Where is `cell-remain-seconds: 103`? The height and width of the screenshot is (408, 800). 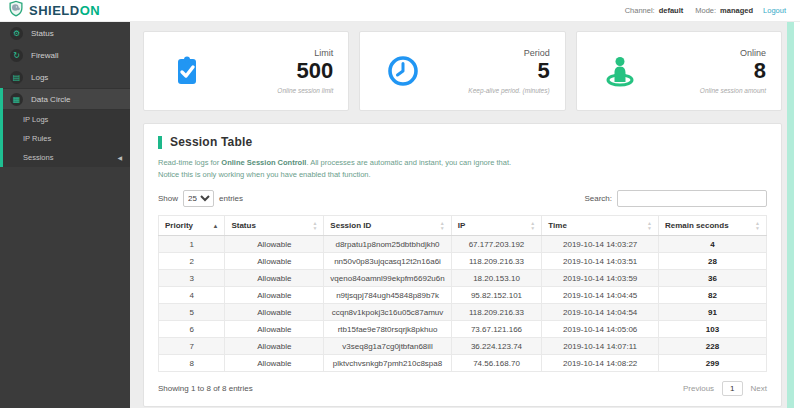 cell-remain-seconds: 103 is located at coordinates (713, 330).